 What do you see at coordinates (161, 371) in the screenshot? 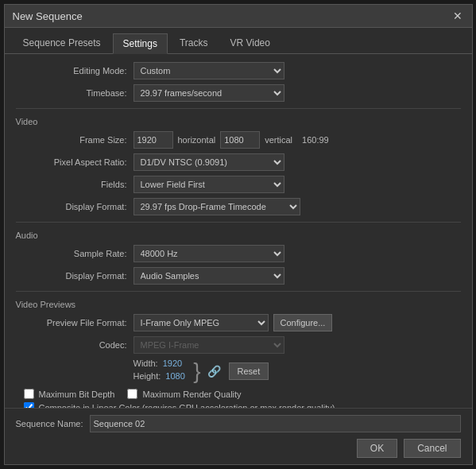
I see `wh-inputs: Width: 1920 Height: 1080` at bounding box center [161, 371].